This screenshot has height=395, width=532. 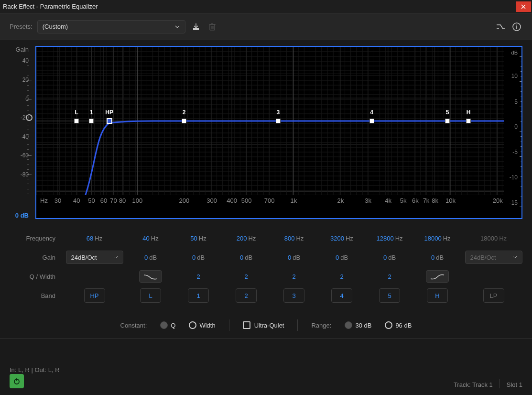 I want to click on hp-frequency: 68Hz, so click(x=95, y=238).